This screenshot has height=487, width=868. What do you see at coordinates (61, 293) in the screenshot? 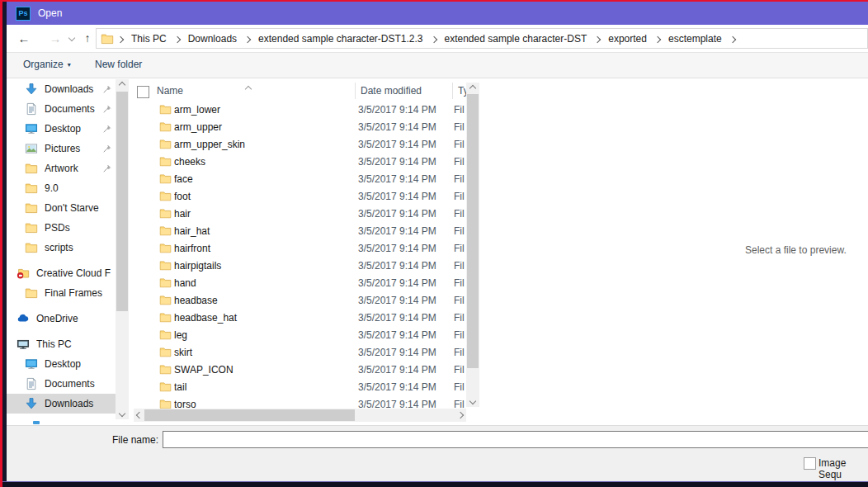
I see `sidebar-item-final-frames: Final Frames` at bounding box center [61, 293].